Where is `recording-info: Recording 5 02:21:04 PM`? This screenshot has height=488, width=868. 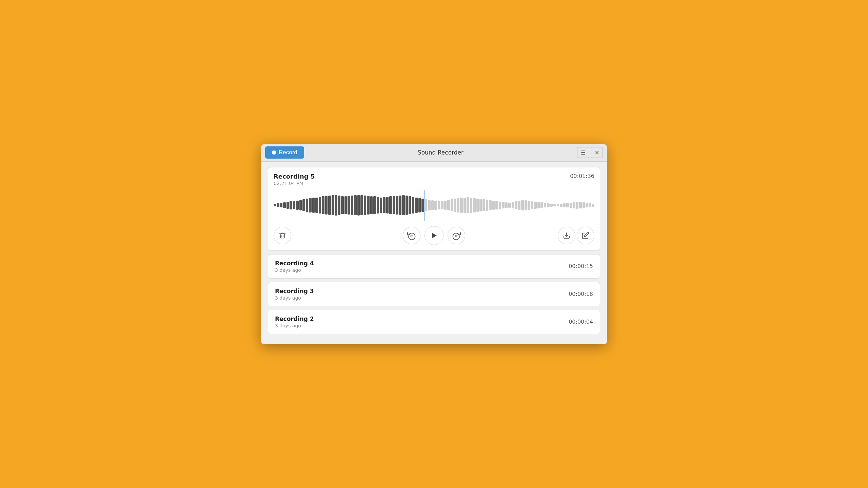
recording-info: Recording 5 02:21:04 PM is located at coordinates (294, 180).